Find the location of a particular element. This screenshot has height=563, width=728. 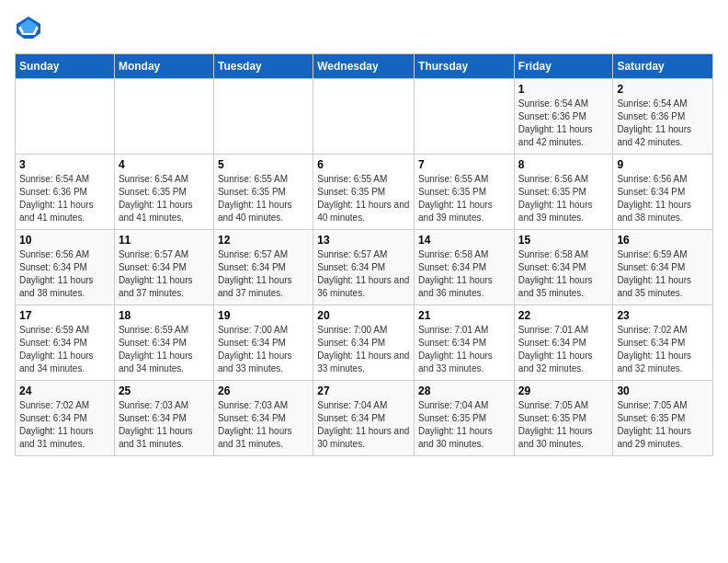

logo is located at coordinates (31, 29).